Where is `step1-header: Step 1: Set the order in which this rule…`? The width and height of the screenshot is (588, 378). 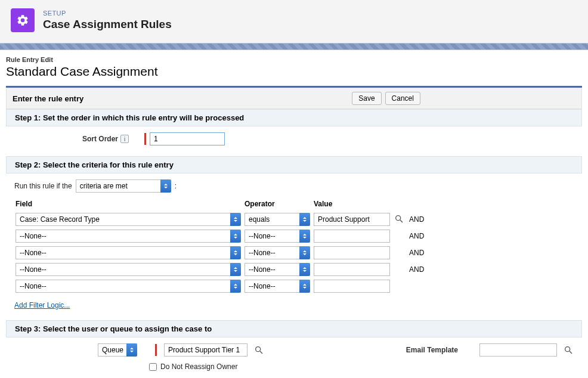 step1-header: Step 1: Set the order in which this rule… is located at coordinates (294, 118).